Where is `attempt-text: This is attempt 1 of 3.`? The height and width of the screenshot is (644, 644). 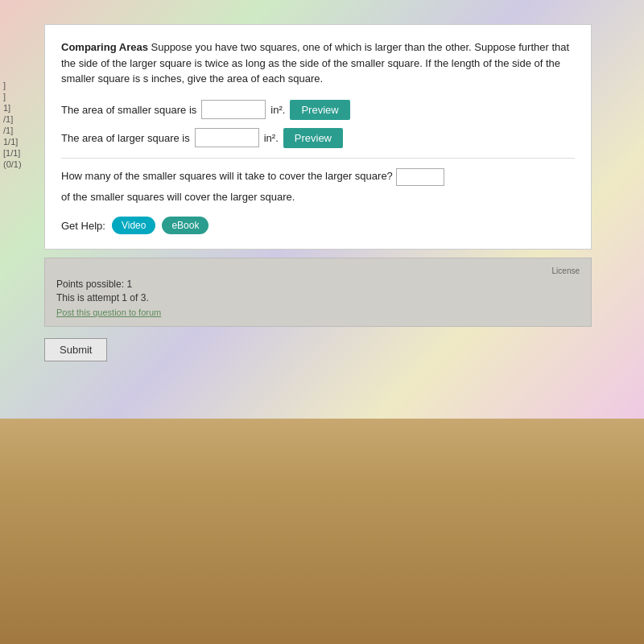
attempt-text: This is attempt 1 of 3. is located at coordinates (318, 298).